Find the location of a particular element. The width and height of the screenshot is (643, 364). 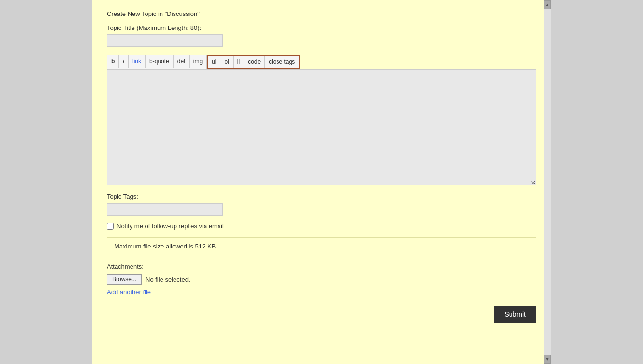

toolbar-row: b i link b-quote del img ul ol li code c… is located at coordinates (322, 62).